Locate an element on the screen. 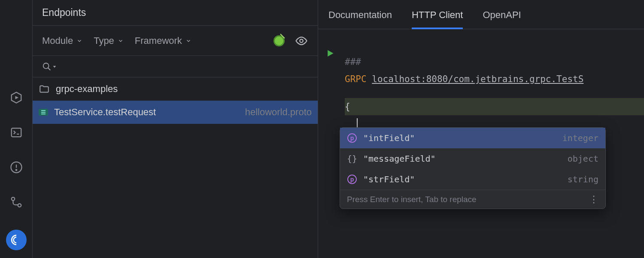 This screenshot has width=644, height=258. tree-endpoint-row: TestService.testRequest helloworld.proto is located at coordinates (175, 112).